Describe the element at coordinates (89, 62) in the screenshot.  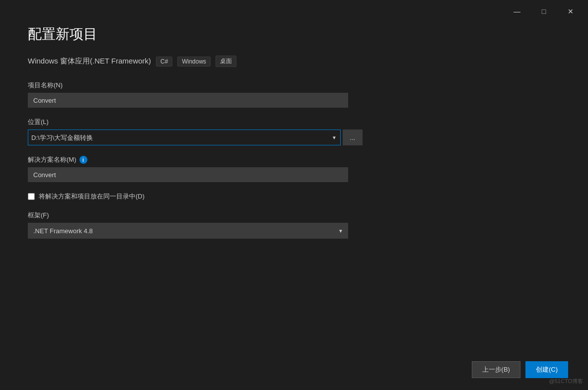
I see `subtitle-text: Windows 窗体应用(.NET Framework)` at that location.